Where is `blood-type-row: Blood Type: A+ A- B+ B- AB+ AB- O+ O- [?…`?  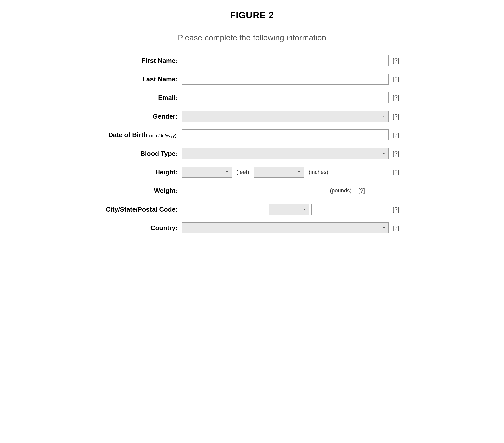 blood-type-row: Blood Type: A+ A- B+ B- AB+ AB- O+ O- [?… is located at coordinates (252, 154).